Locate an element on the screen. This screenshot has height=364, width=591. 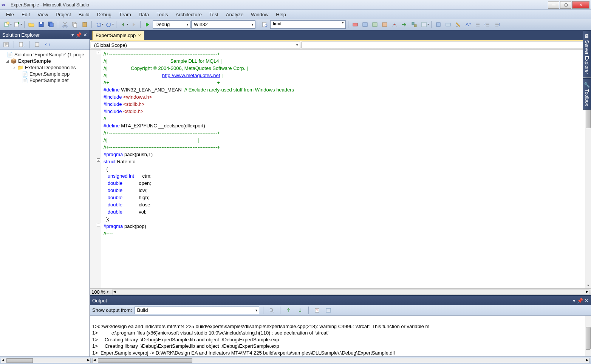
quick-find-input: limit is located at coordinates (308, 25).